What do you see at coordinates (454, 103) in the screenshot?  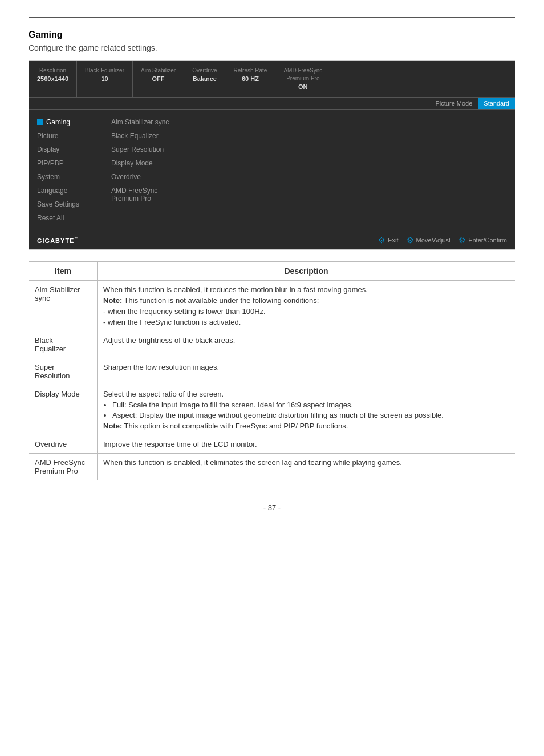 I see `picture-mode-label: Picture Mode` at bounding box center [454, 103].